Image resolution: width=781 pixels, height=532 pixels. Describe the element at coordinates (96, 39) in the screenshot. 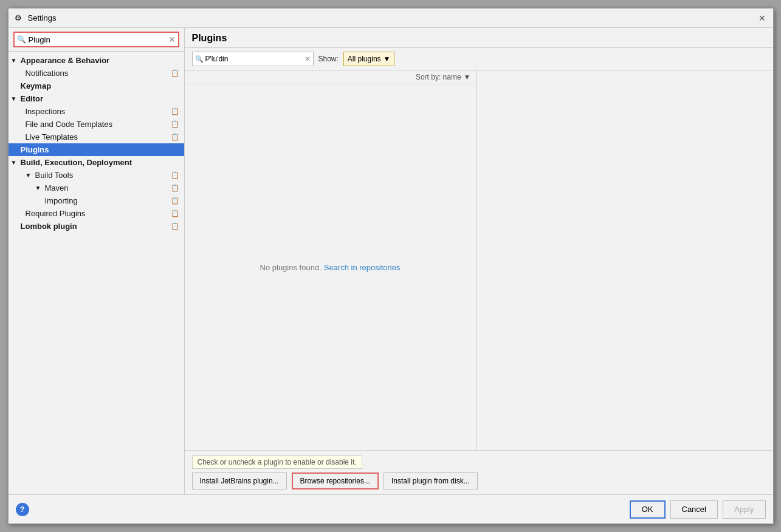

I see `settings-search-box: 🔍 ✕` at that location.